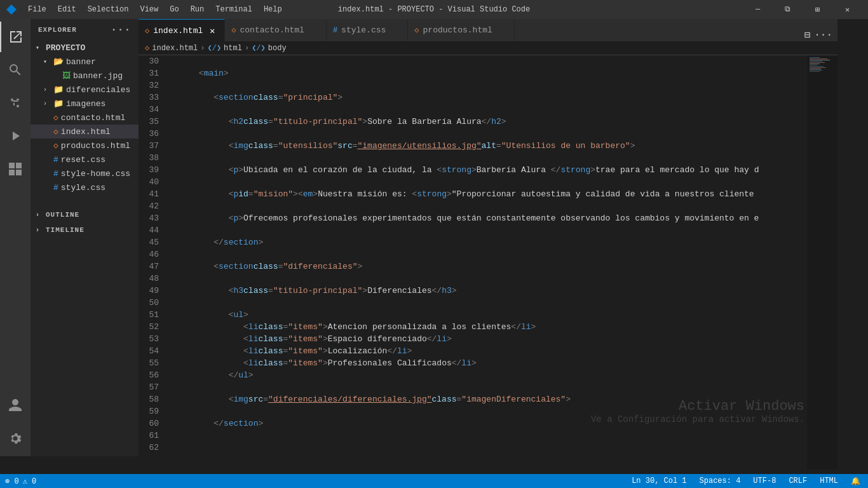  I want to click on code-line-45: </section>, so click(503, 243).